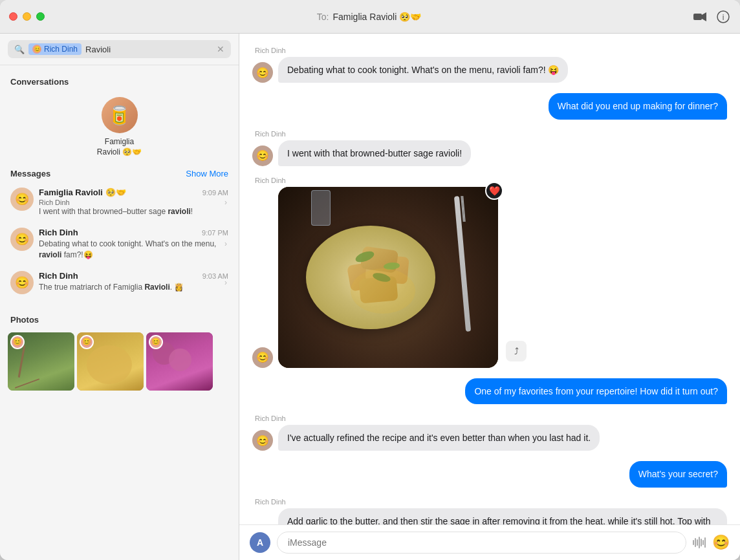 The width and height of the screenshot is (740, 560). Describe the element at coordinates (221, 49) in the screenshot. I see `search-clear-button: ✕` at that location.